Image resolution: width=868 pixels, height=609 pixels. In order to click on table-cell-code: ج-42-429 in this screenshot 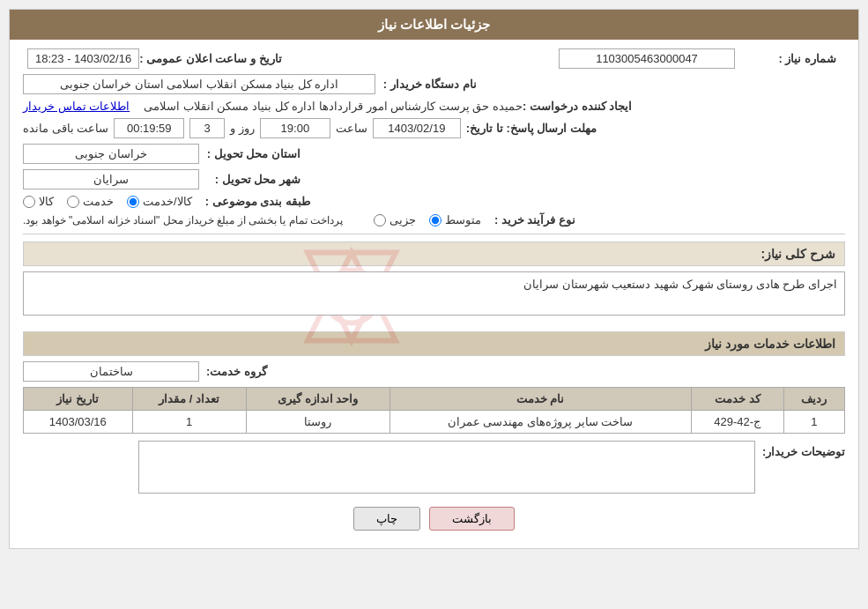, I will do `click(737, 422)`.